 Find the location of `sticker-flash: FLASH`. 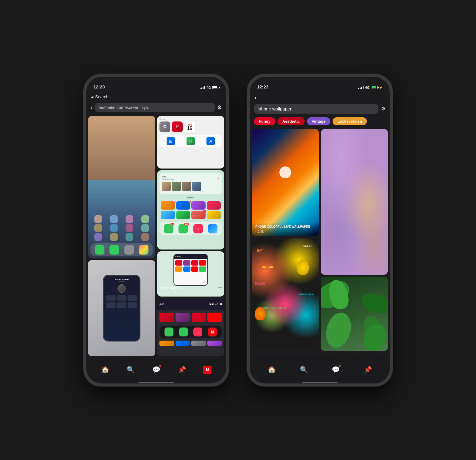

sticker-flash: FLASH is located at coordinates (260, 283).